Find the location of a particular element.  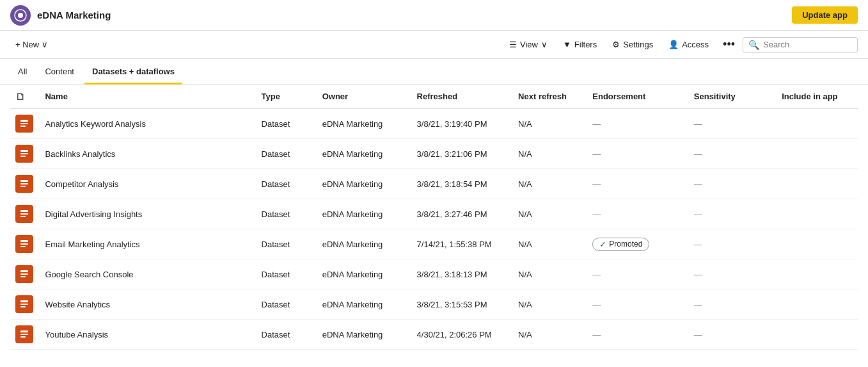

row-name-cell: Backlinks Analytics is located at coordinates (148, 154).